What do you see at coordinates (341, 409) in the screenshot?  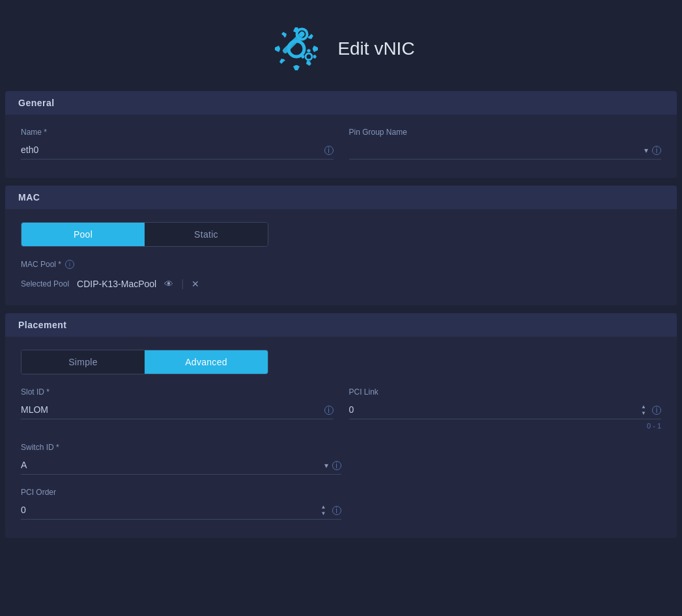 I see `slot-pci-row: Slot ID * i PCI Link ▲ ▼ i` at bounding box center [341, 409].